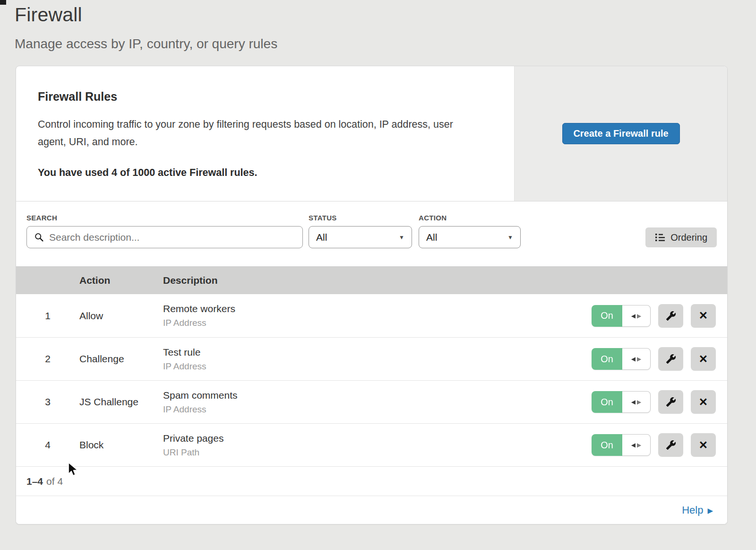  Describe the element at coordinates (376, 359) in the screenshot. I see `rule-description-cell: Test rule IP Address` at that location.